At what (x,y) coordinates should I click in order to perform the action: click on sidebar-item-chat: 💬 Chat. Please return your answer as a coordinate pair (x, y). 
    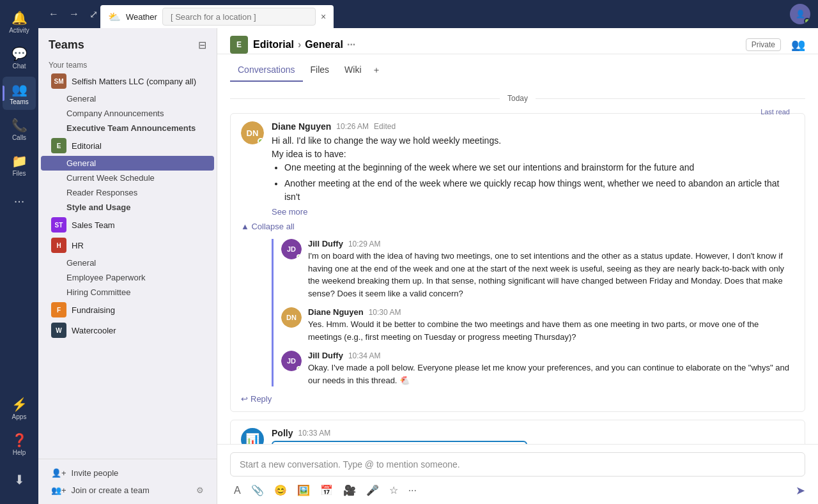
    Looking at the image, I should click on (19, 57).